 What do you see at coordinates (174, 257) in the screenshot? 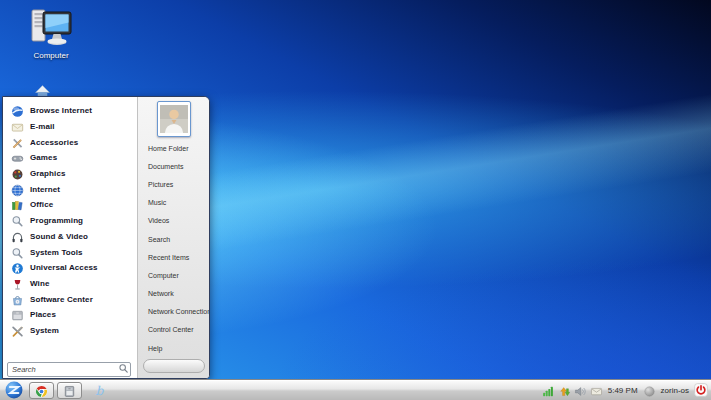
I see `place-item: Recent Items` at bounding box center [174, 257].